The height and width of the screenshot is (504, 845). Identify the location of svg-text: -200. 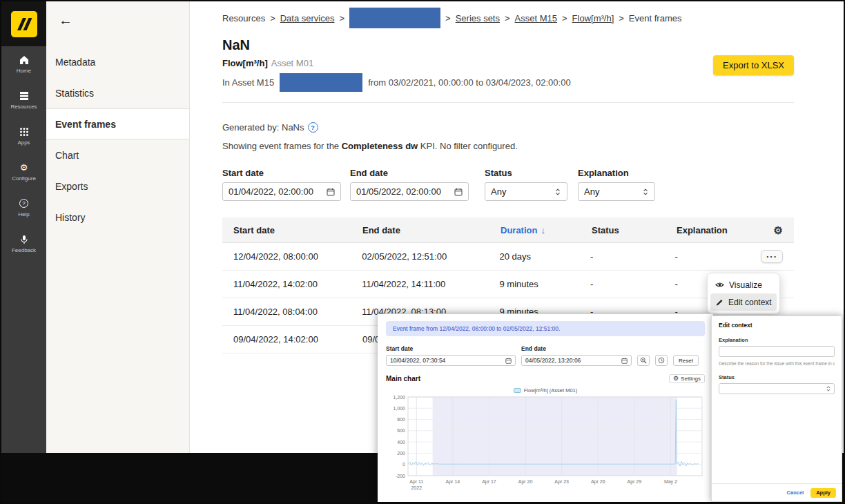
(400, 476).